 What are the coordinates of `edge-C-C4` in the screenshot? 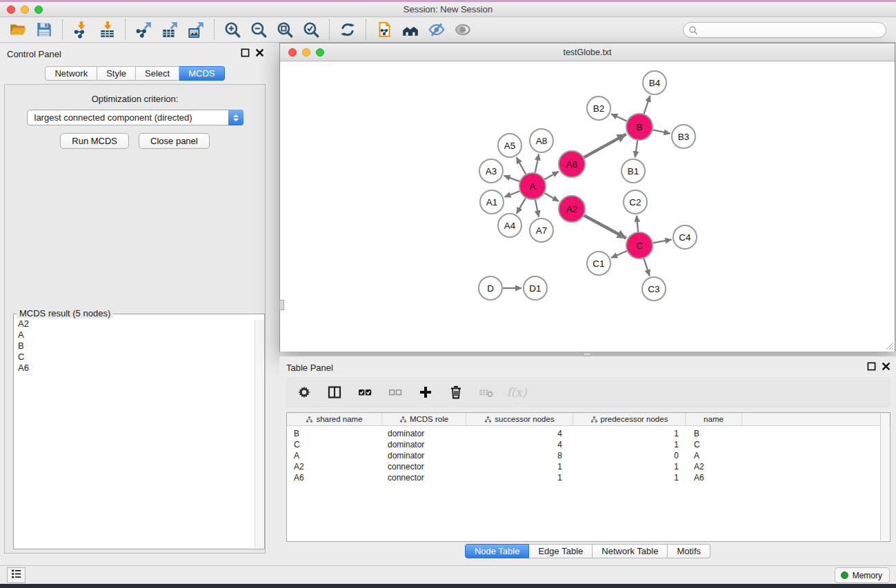 It's located at (662, 241).